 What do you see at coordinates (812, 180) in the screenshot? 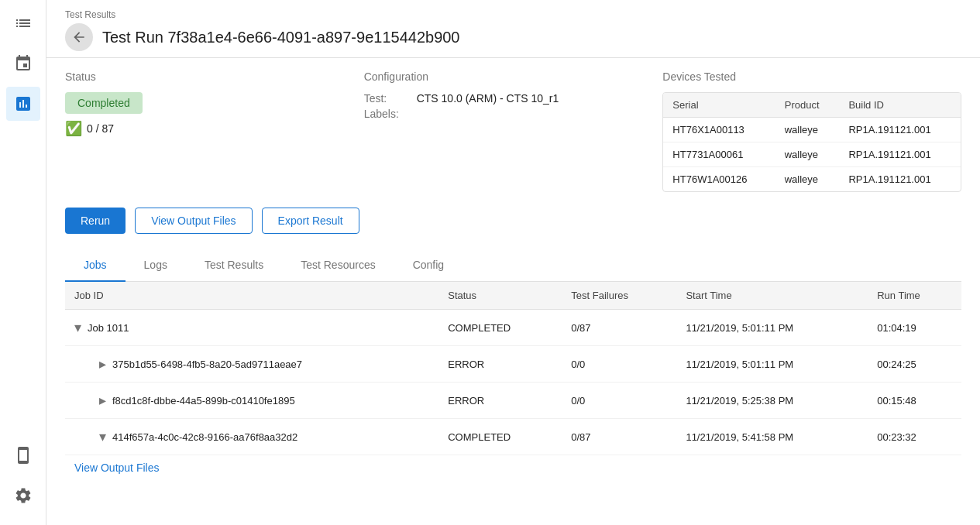
I see `device-row: HT76W1A00126walleyeRP1A.191121.001` at bounding box center [812, 180].